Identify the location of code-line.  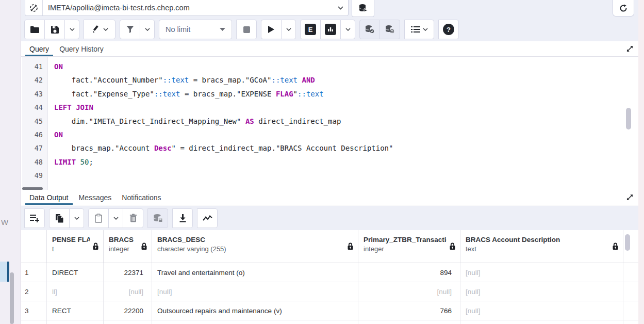
(346, 175).